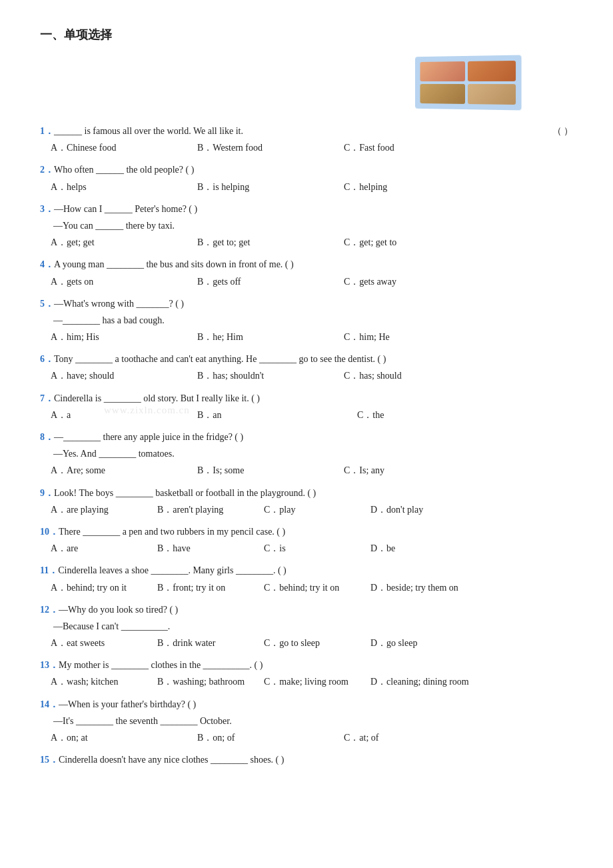  What do you see at coordinates (313, 627) in the screenshot?
I see `q12-text-2: —Because I can't __________.` at bounding box center [313, 627].